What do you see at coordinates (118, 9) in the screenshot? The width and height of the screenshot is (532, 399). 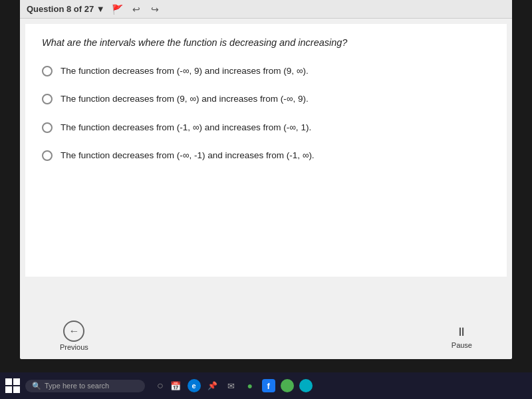 I see `flag-icon: 🚩` at bounding box center [118, 9].